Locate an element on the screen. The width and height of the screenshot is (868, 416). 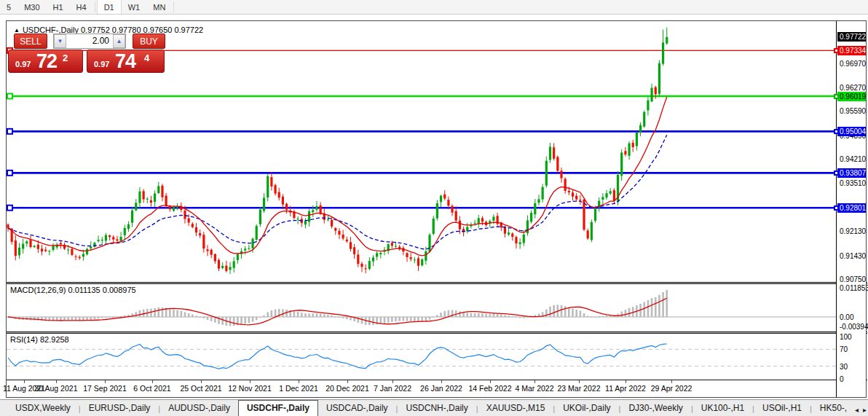
price-tick-label: 0.90750 is located at coordinates (853, 280).